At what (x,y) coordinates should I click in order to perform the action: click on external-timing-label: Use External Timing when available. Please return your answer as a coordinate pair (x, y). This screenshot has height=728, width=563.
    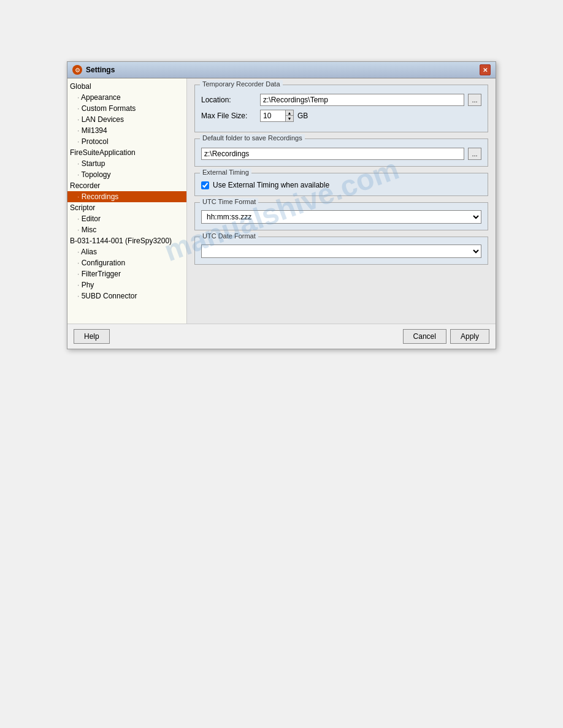
    Looking at the image, I should click on (271, 185).